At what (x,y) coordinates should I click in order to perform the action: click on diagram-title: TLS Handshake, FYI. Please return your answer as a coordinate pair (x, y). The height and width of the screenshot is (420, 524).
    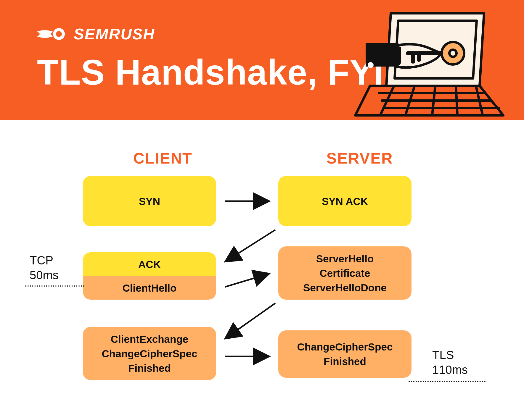
    Looking at the image, I should click on (210, 72).